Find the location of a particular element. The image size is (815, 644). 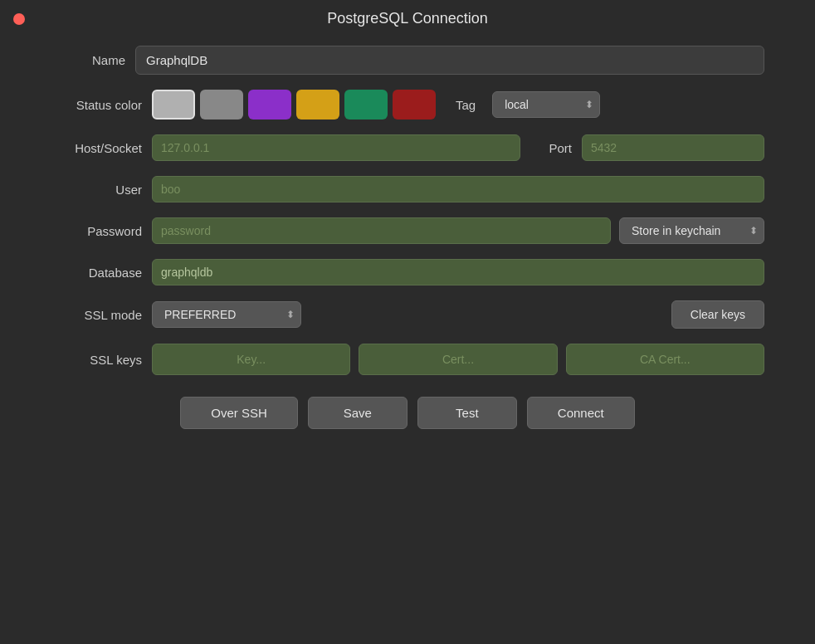

tag-select: local production staging development is located at coordinates (546, 105).